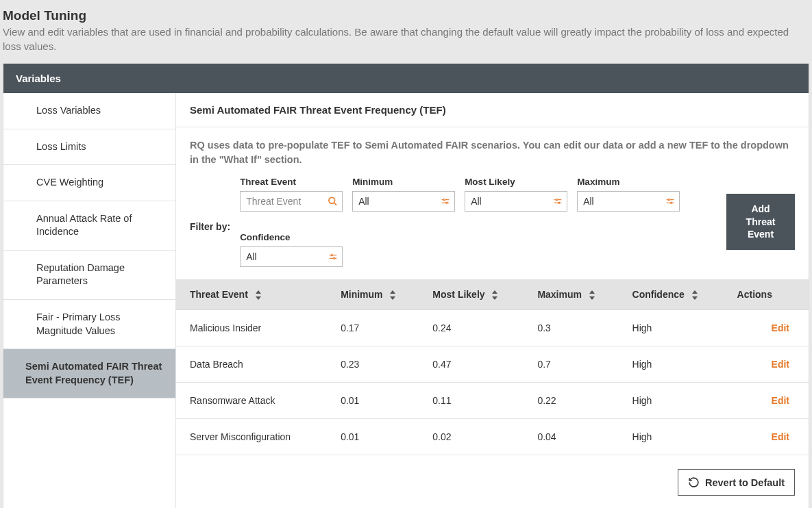 This screenshot has width=812, height=508. Describe the element at coordinates (210, 227) in the screenshot. I see `filter-by-label: Filter by:` at that location.